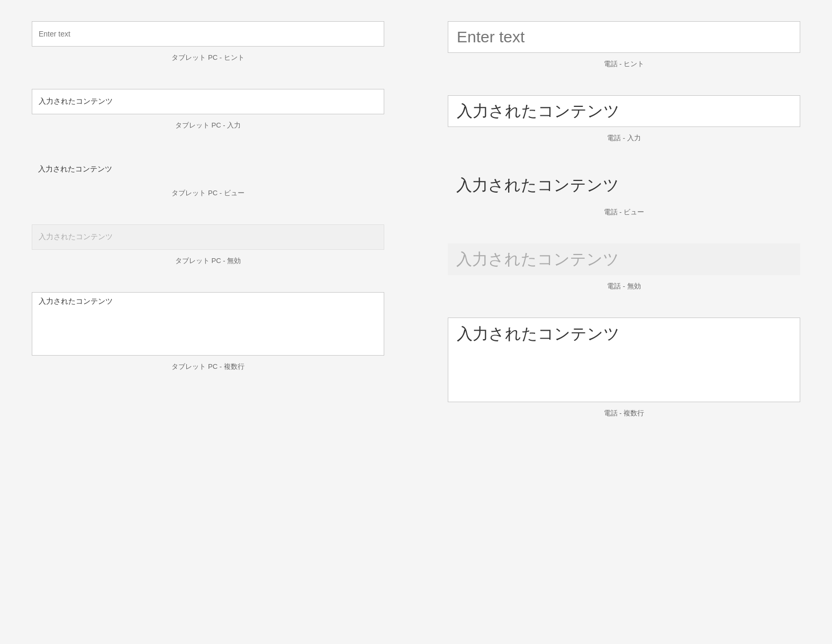  Describe the element at coordinates (624, 267) in the screenshot. I see `phone-disabled-group: 入力されたコンテンツ 電話 - 無効` at that location.